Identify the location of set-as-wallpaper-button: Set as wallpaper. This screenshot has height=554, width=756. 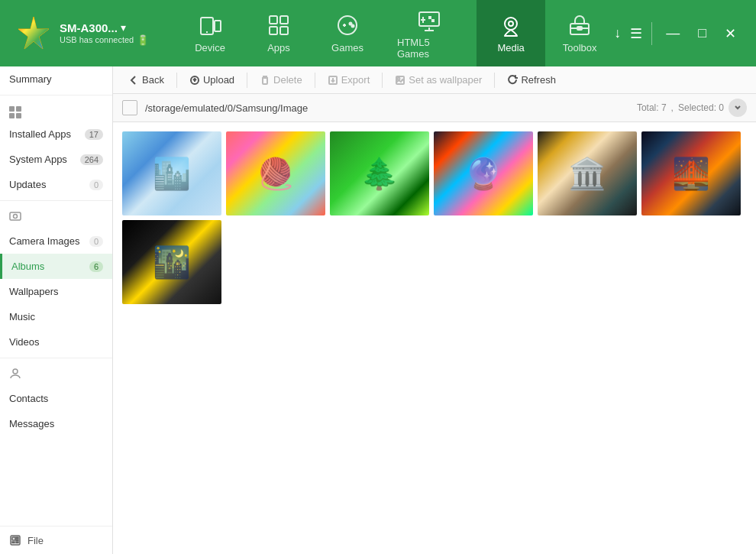
(438, 79).